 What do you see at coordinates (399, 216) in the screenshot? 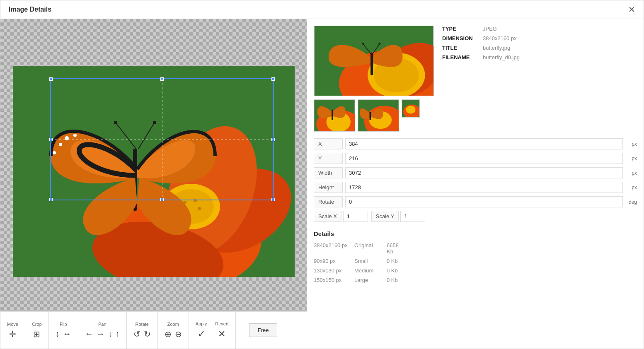
I see `scaley-group: Scale Y` at bounding box center [399, 216].